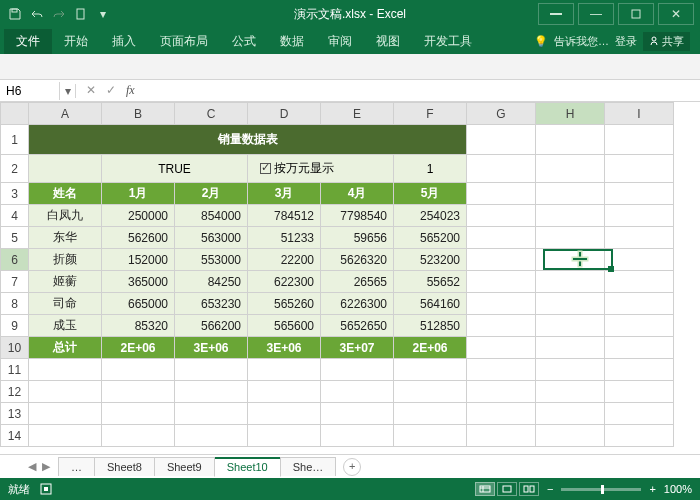  What do you see at coordinates (284, 282) in the screenshot?
I see `data-cell: 622300` at bounding box center [284, 282].